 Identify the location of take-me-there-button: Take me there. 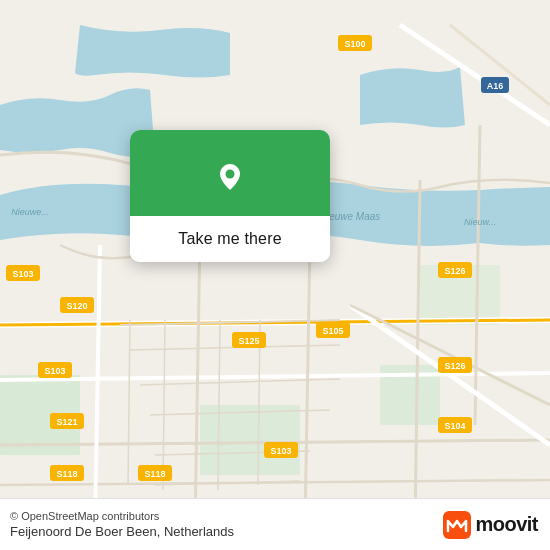
(230, 239).